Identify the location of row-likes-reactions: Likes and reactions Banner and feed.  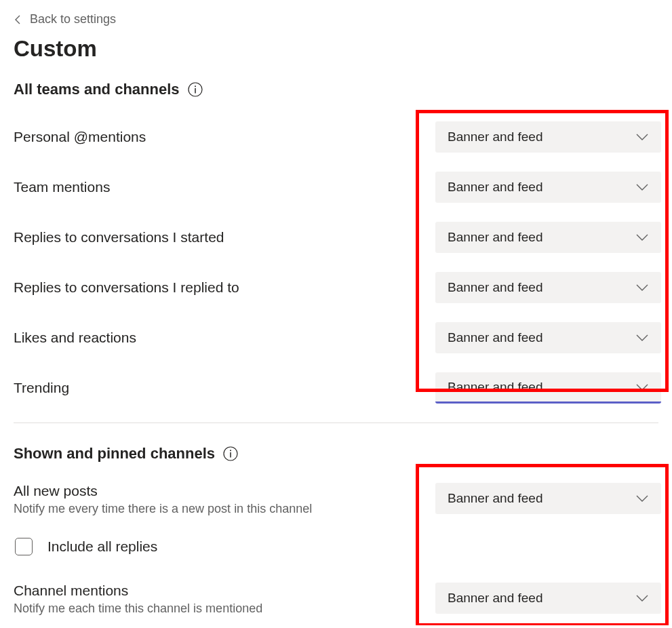
(336, 338).